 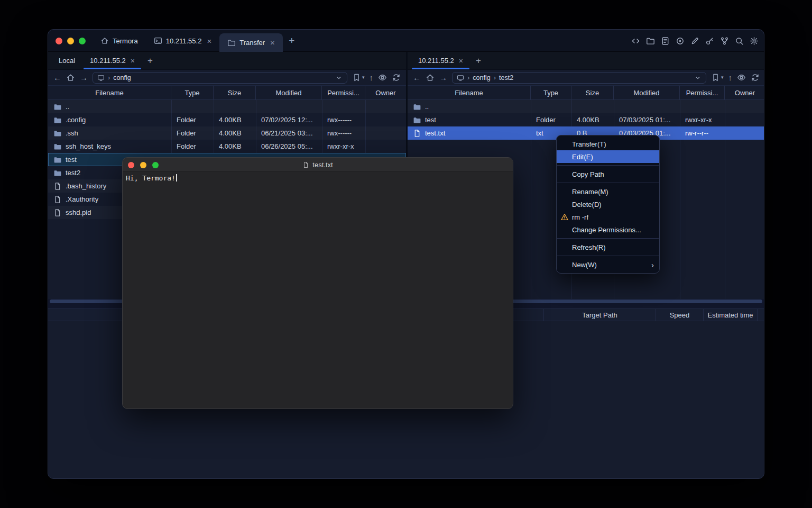 What do you see at coordinates (67, 60) in the screenshot?
I see `left-tab-local: Local` at bounding box center [67, 60].